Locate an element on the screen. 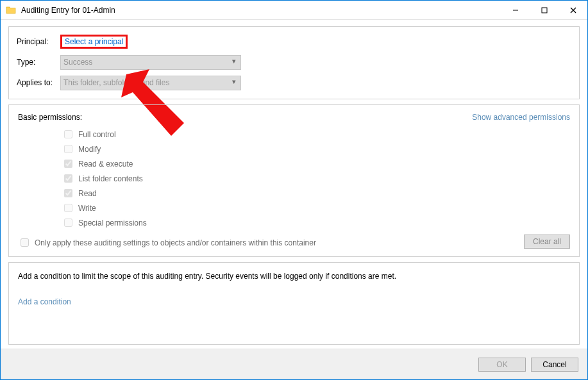 This screenshot has width=588, height=380. permission-label: Full control is located at coordinates (97, 135).